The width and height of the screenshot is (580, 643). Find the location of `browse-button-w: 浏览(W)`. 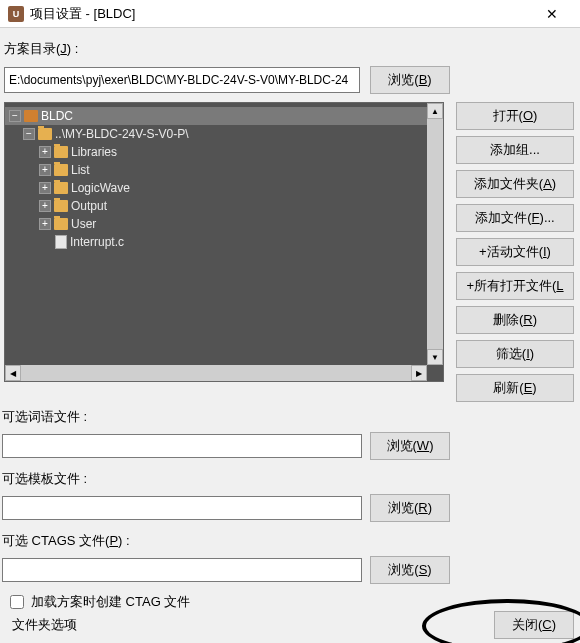

browse-button-w: 浏览(W) is located at coordinates (410, 446).